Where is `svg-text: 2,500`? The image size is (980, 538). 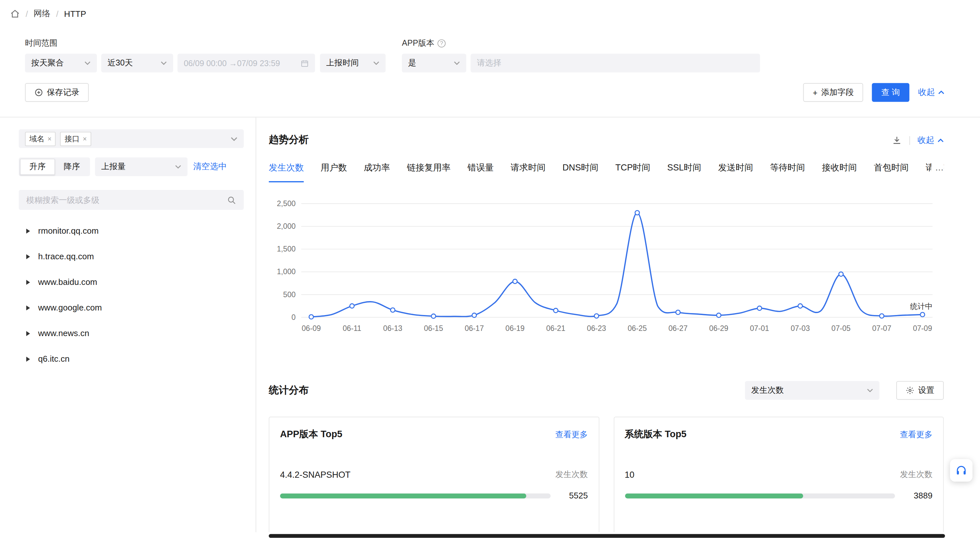 svg-text: 2,500 is located at coordinates (286, 203).